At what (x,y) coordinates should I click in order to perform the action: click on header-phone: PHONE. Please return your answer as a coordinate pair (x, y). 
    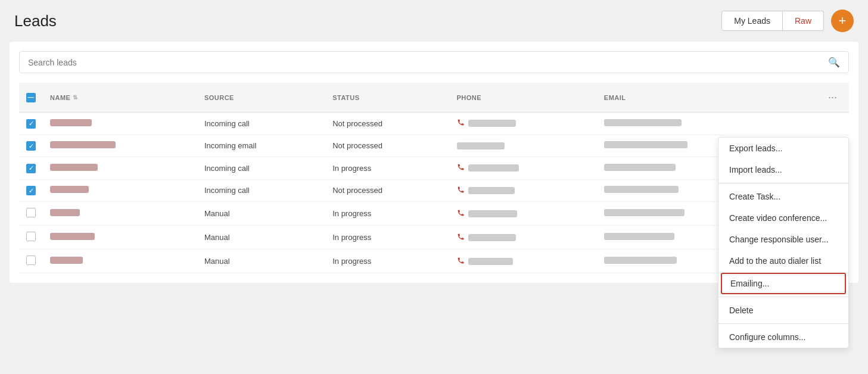
    Looking at the image, I should click on (523, 98).